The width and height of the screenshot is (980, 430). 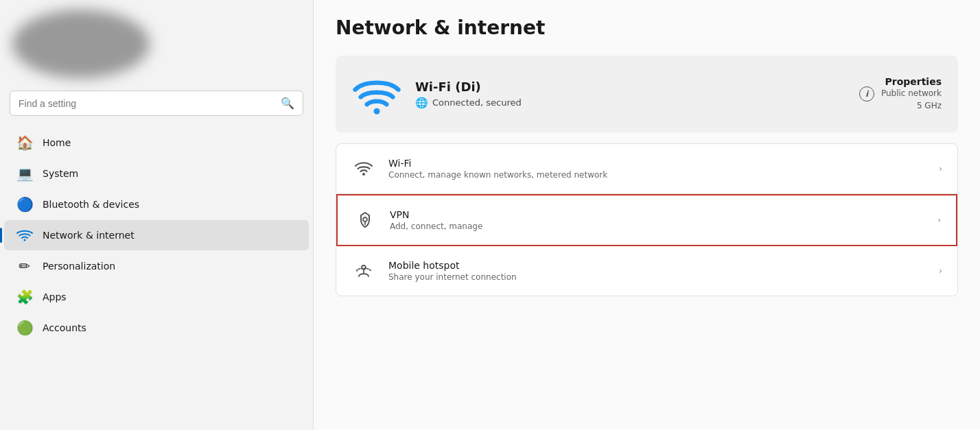 I want to click on properties-title: Properties, so click(x=911, y=82).